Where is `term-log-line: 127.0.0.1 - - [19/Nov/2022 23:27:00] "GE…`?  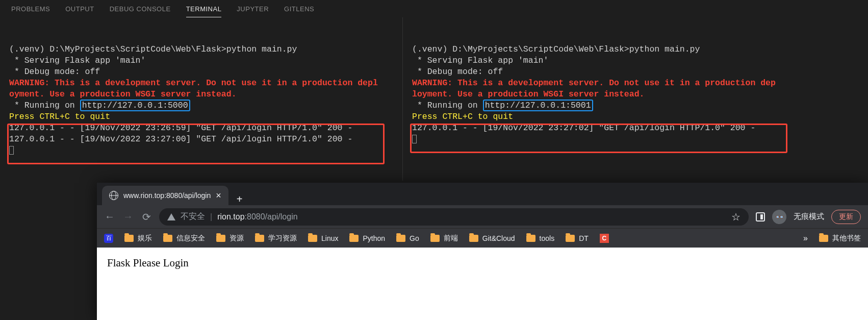 term-log-line: 127.0.0.1 - - [19/Nov/2022 23:27:00] "GE… is located at coordinates (181, 139).